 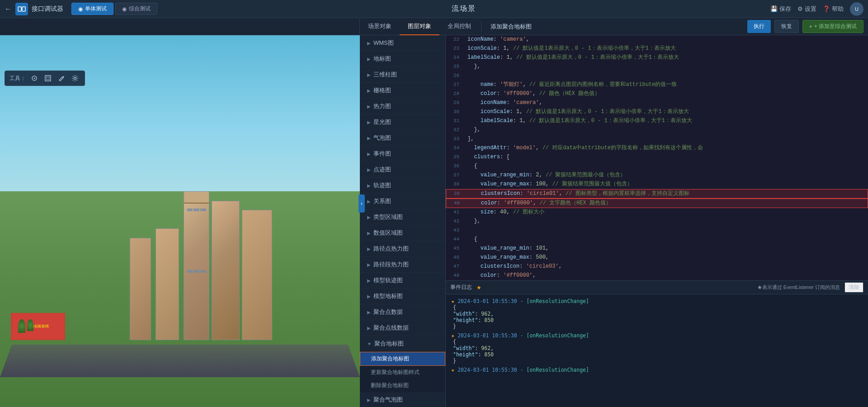 What do you see at coordinates (657, 85) in the screenshot?
I see `code-line-27: 27 name: '节能灯', // 最近距离点图层内图例名称，需要和attri…` at bounding box center [657, 85].